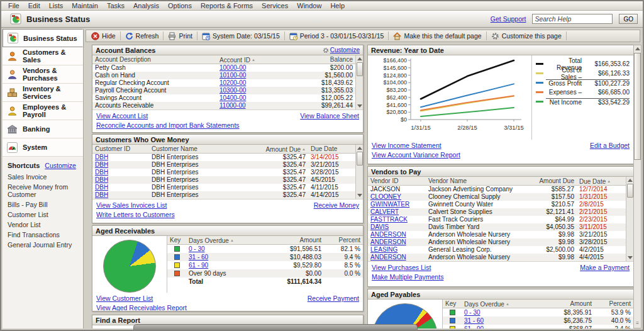  I want to click on menu-lists: Lists, so click(57, 6).